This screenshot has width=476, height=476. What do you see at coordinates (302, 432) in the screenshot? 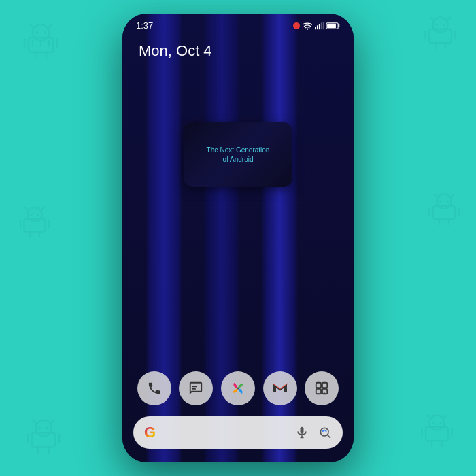
I see `mic-icon` at bounding box center [302, 432].